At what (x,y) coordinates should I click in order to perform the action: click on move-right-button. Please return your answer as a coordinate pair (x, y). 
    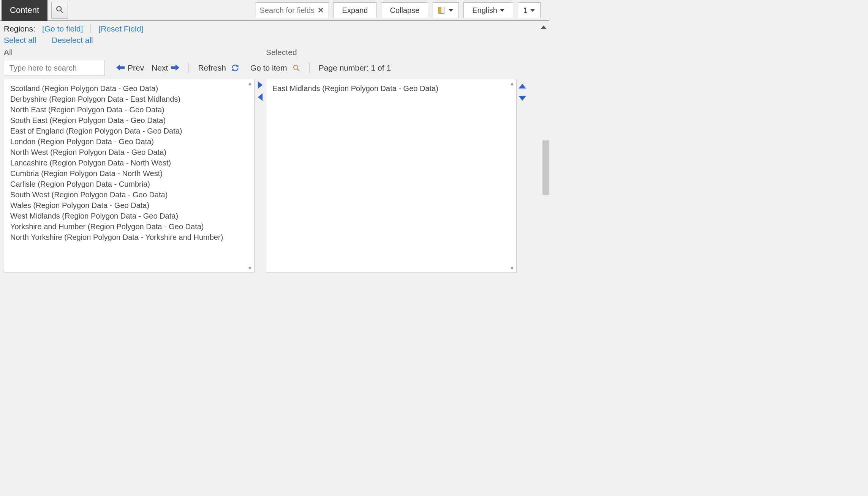
    Looking at the image, I should click on (260, 86).